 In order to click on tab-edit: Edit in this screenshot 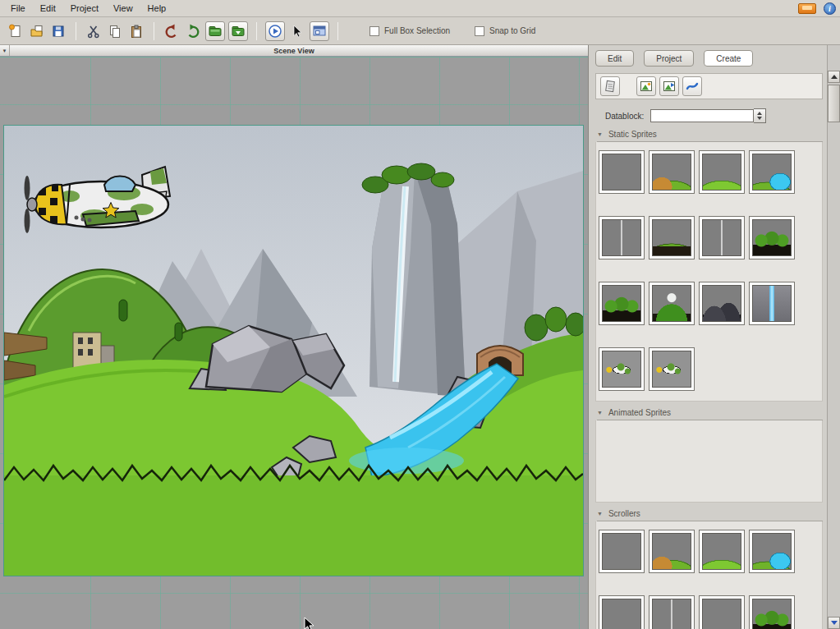, I will do `click(614, 58)`.